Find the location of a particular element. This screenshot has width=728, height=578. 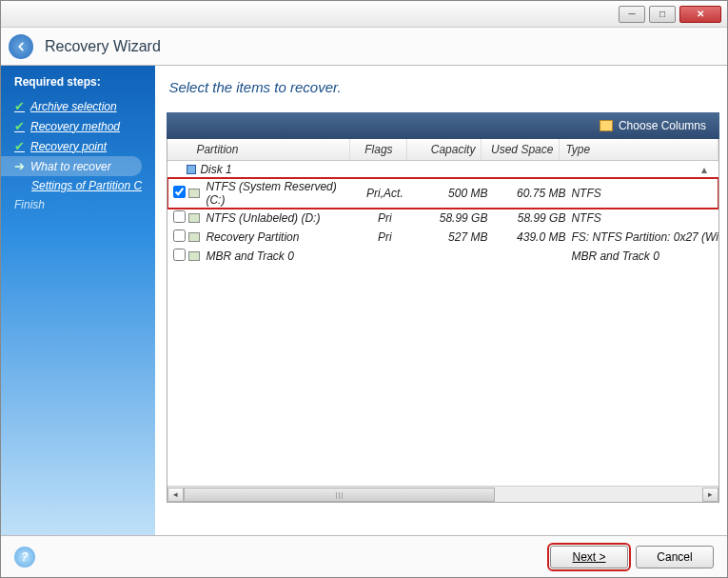

row-used: 58.99 GB is located at coordinates (526, 218).